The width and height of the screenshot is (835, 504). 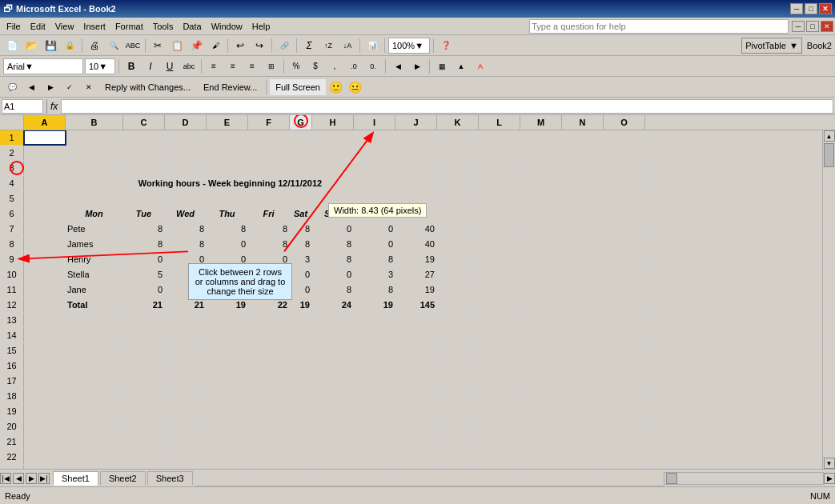 What do you see at coordinates (500, 320) in the screenshot?
I see `cell-r13c11` at bounding box center [500, 320].